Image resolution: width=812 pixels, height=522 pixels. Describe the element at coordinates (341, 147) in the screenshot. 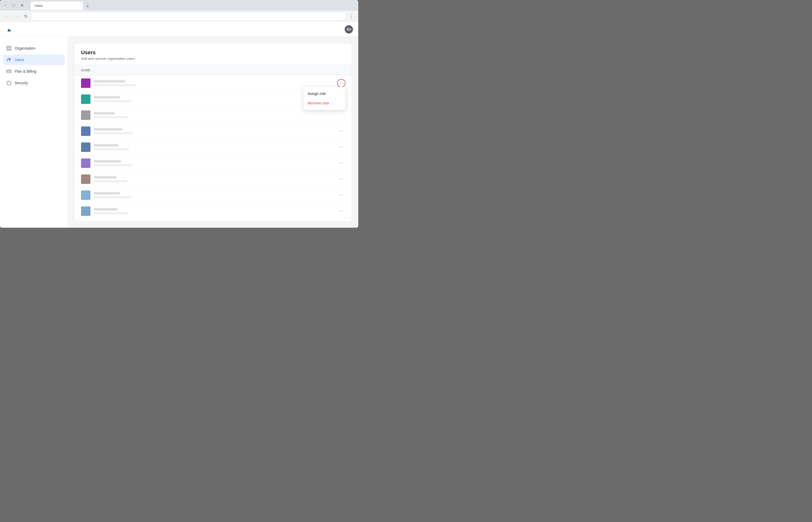

I see `more-actions-button-5: ···` at that location.